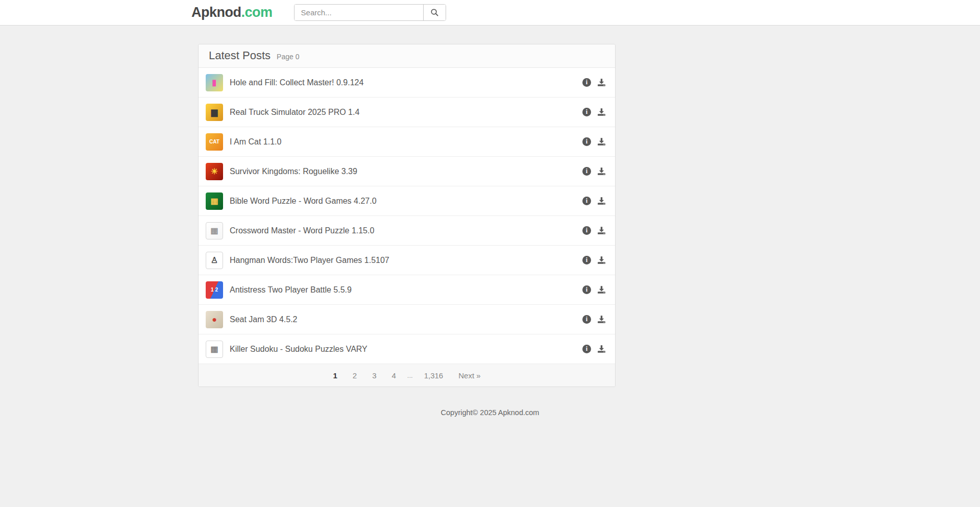 The height and width of the screenshot is (507, 980). What do you see at coordinates (406, 112) in the screenshot?
I see `post-title-link: Real Truck Simulator 2025 PRO 1.4` at bounding box center [406, 112].